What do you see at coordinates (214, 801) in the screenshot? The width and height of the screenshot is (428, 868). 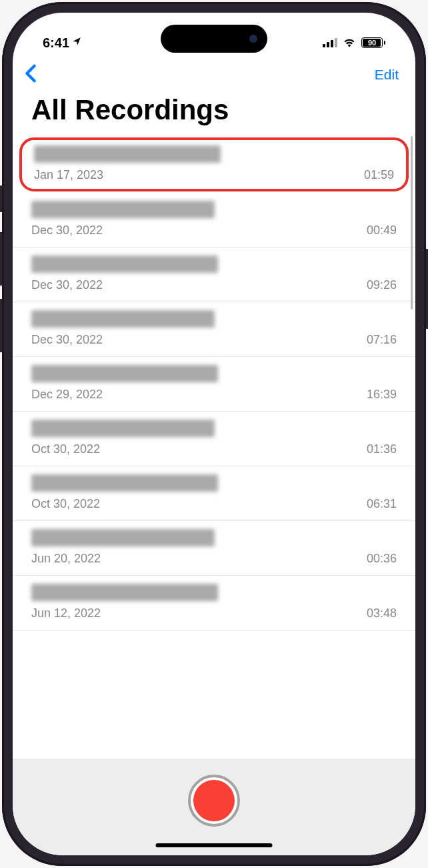 I see `record-button` at bounding box center [214, 801].